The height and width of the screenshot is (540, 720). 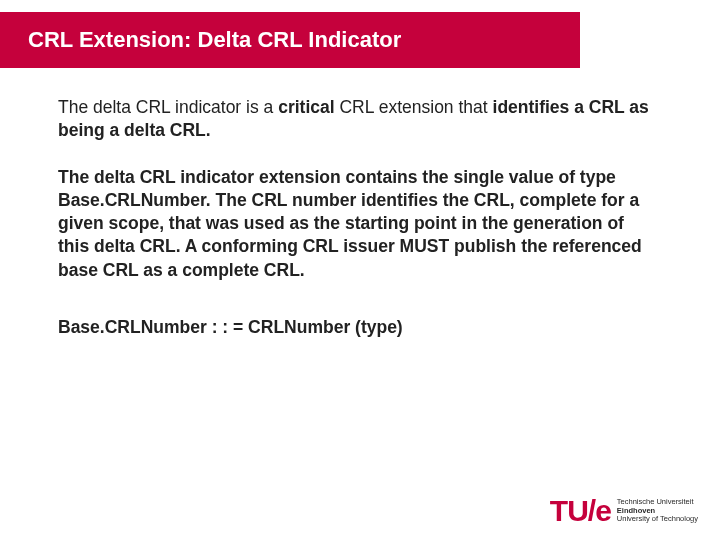 I want to click on logo: TU/e Technische Universiteit Eindhoven U…, so click(x=624, y=511).